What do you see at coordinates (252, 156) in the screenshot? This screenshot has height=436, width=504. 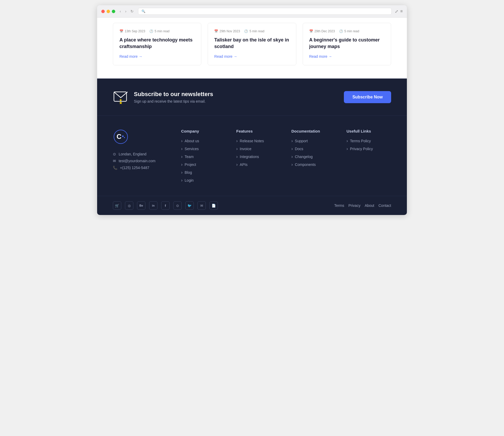 I see `footer-main: C ⊙ Londan, England ✉ test@yourdomain.co…` at bounding box center [252, 156].